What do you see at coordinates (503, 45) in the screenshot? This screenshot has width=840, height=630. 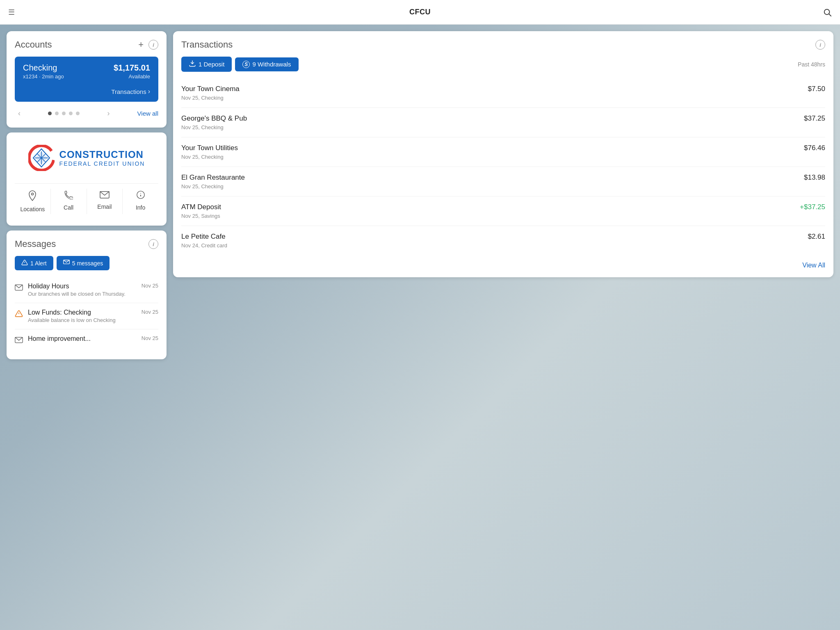 I see `transactions-header: Transactions i` at bounding box center [503, 45].